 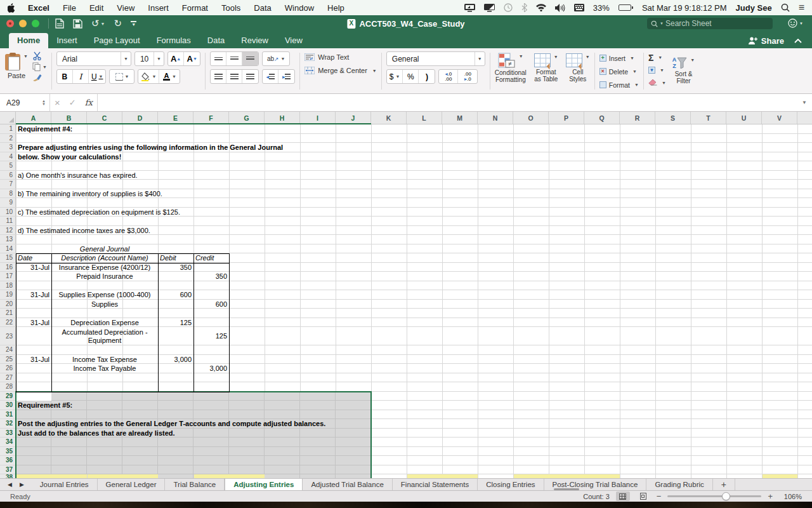 I want to click on row-header-18: 18, so click(x=8, y=286).